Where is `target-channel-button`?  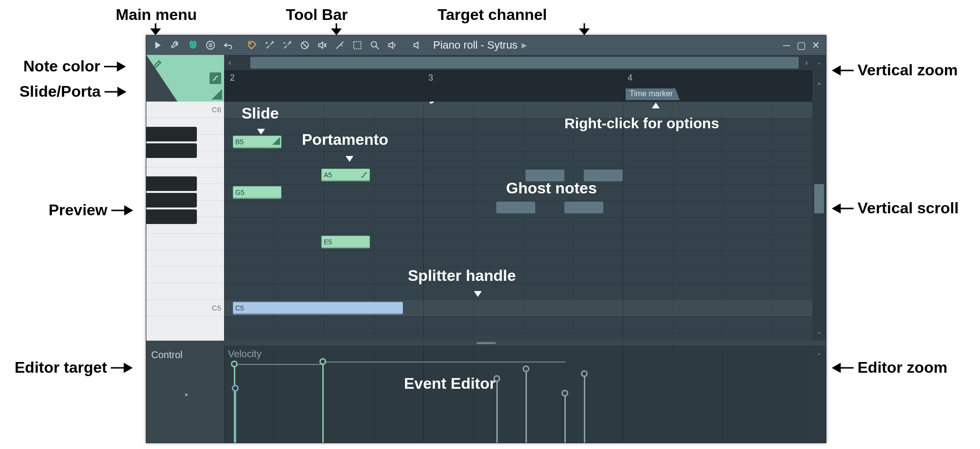
target-channel-button is located at coordinates (418, 45).